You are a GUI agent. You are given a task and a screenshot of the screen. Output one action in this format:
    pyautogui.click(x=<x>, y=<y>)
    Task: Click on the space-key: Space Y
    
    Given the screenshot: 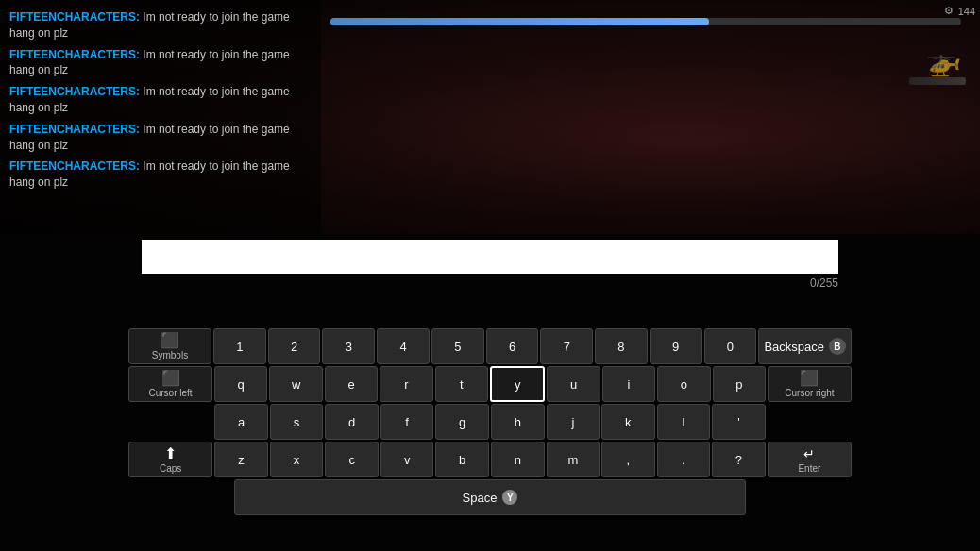 What is the action you would take?
    pyautogui.click(x=490, y=497)
    